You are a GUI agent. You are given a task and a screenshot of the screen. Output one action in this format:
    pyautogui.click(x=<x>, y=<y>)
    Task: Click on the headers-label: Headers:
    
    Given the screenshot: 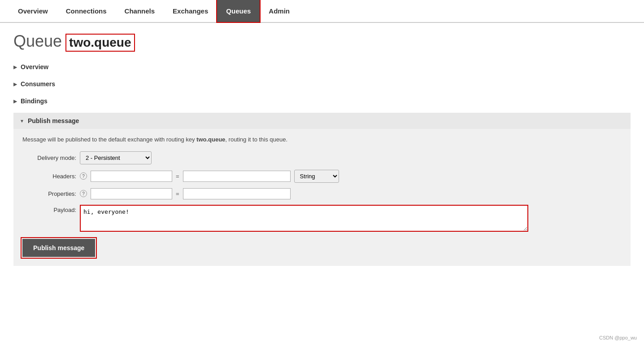 What is the action you would take?
    pyautogui.click(x=49, y=176)
    